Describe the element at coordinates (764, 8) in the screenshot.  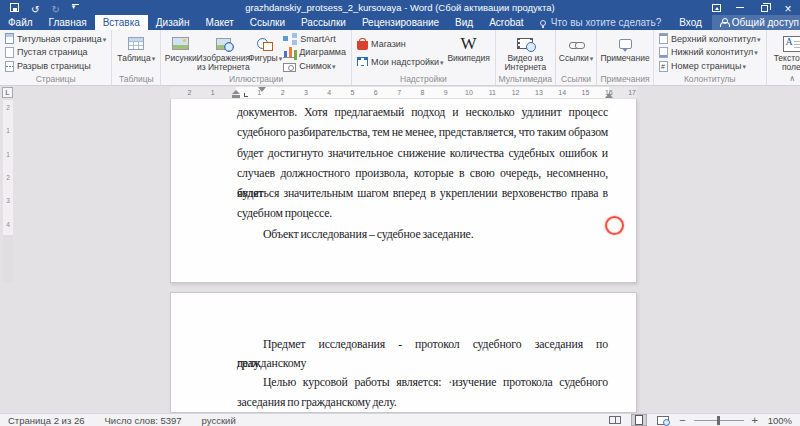
I see `restore-button` at that location.